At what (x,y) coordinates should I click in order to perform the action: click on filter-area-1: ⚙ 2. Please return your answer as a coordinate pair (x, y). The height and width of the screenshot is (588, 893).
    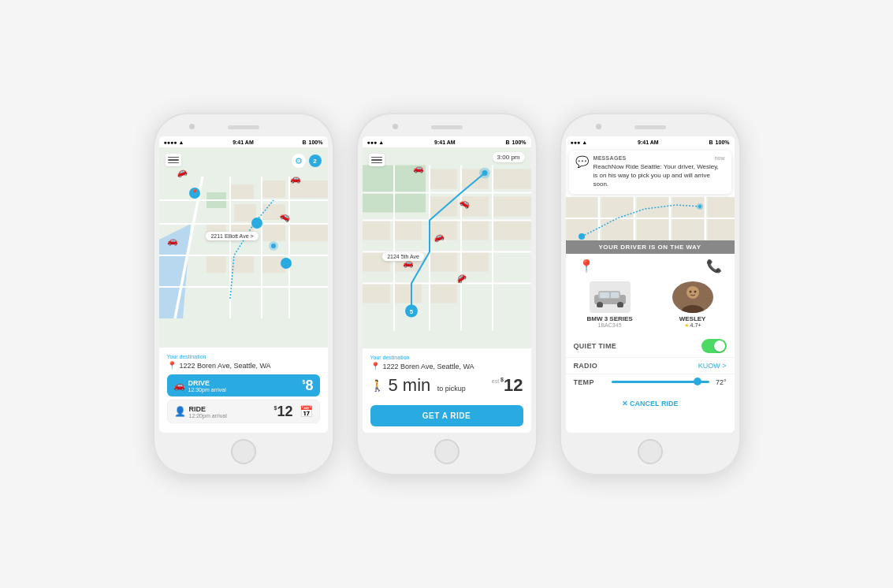
    Looking at the image, I should click on (307, 161).